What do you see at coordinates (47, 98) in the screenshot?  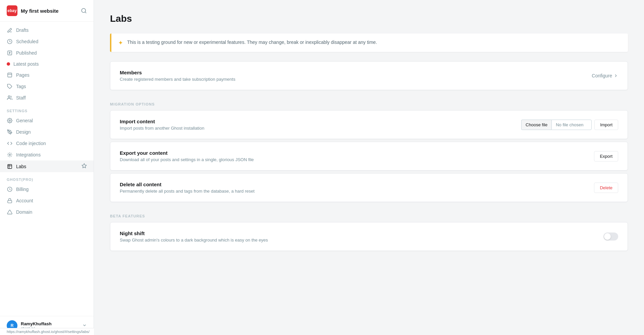 I see `sidebar-item-staff: Staff` at bounding box center [47, 98].